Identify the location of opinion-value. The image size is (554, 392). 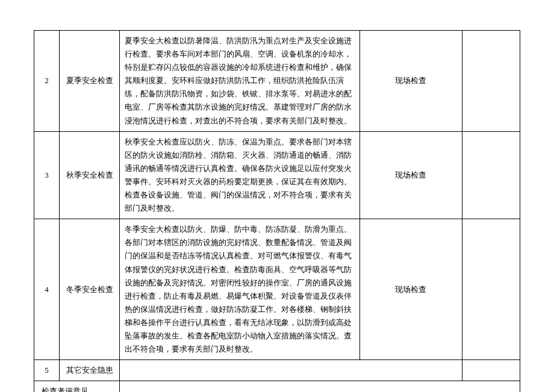
(320, 387).